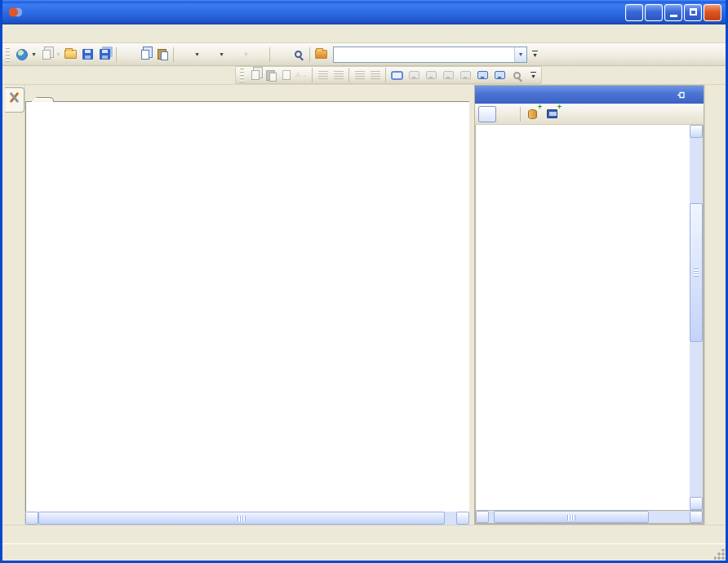 This screenshot has width=728, height=563. I want to click on maximize-button, so click(693, 13).